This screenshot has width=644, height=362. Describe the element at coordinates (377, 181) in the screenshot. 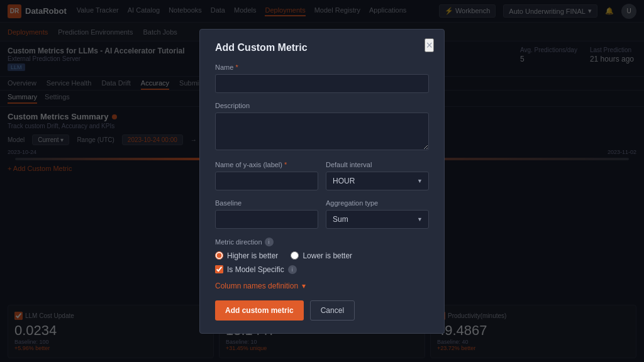

I see `default-interval-select-wrapper: HOUR DAY WEEK MONTH` at that location.